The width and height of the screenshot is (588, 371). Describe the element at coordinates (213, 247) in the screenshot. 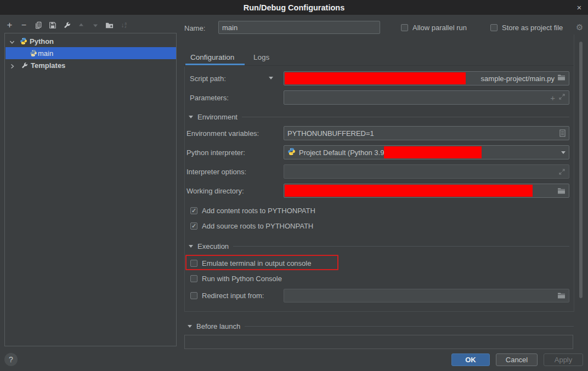

I see `section-title: Execution` at that location.